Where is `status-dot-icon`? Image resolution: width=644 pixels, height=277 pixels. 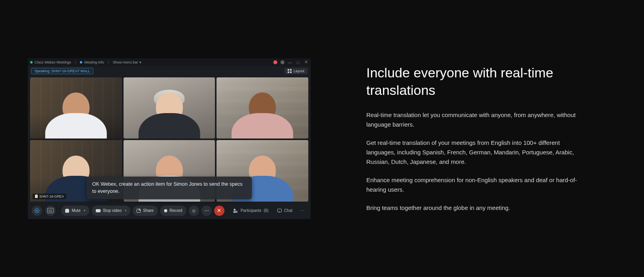 status-dot-icon is located at coordinates (31, 62).